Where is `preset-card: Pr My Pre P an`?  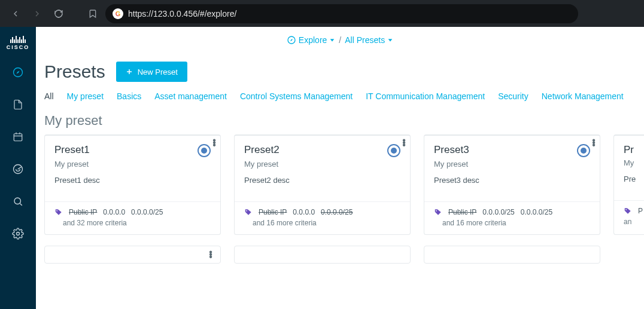 preset-card: Pr My Pre P an is located at coordinates (628, 185).